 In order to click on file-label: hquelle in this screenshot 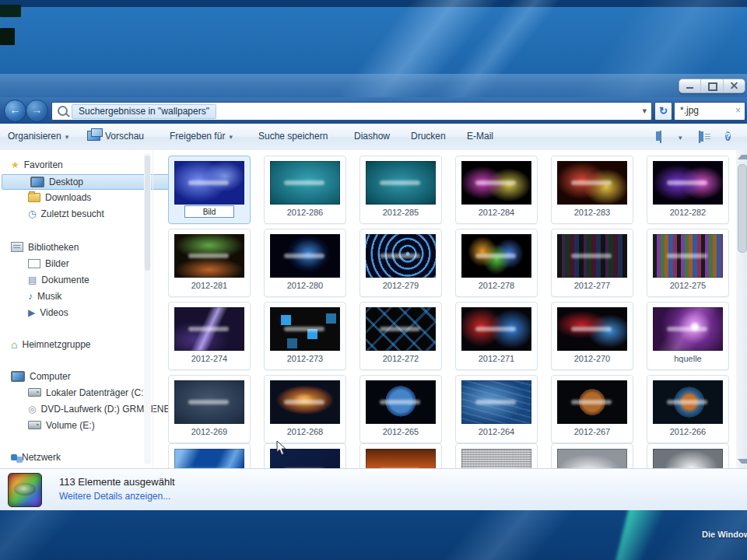, I will do `click(688, 359)`.